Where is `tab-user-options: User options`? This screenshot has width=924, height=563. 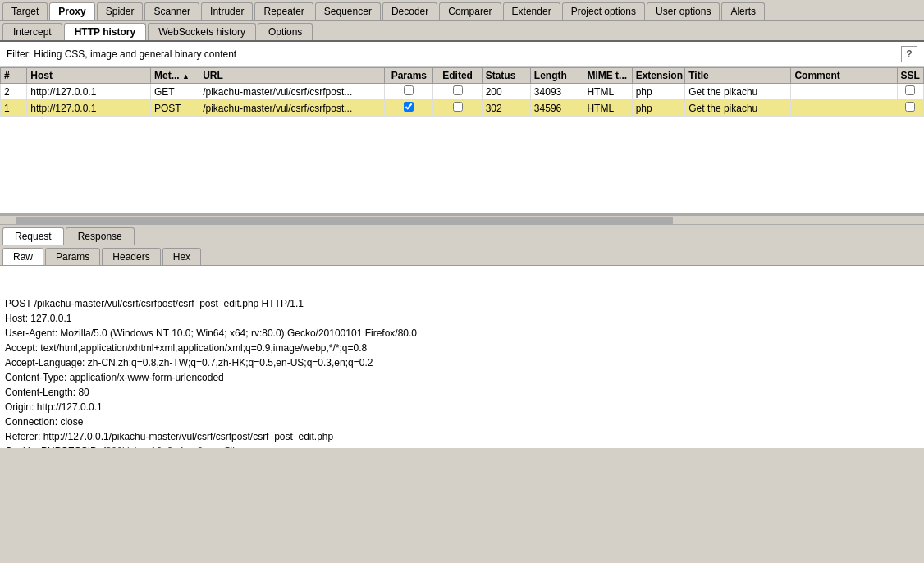 tab-user-options: User options is located at coordinates (683, 11).